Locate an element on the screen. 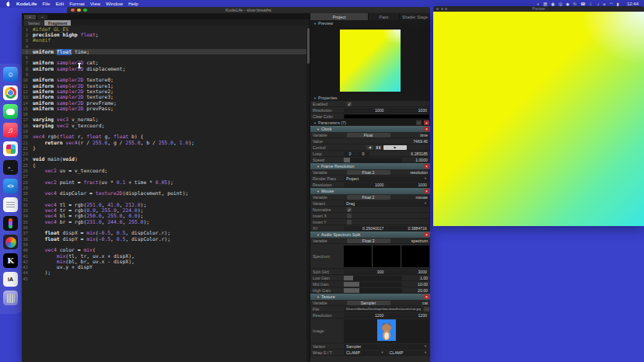  loop-start-field: 0 is located at coordinates (350, 154).